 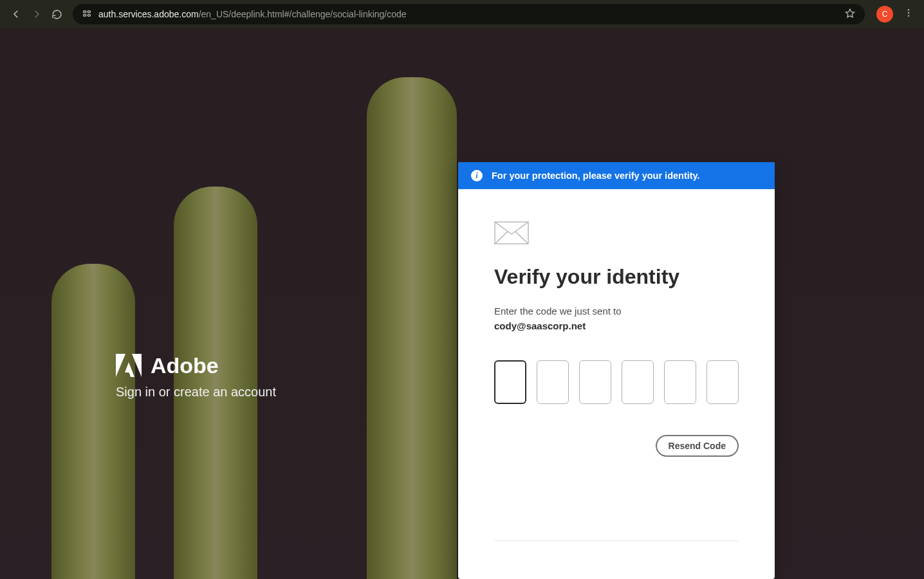 I want to click on instruction-text: Enter the code we just sent to, so click(x=558, y=311).